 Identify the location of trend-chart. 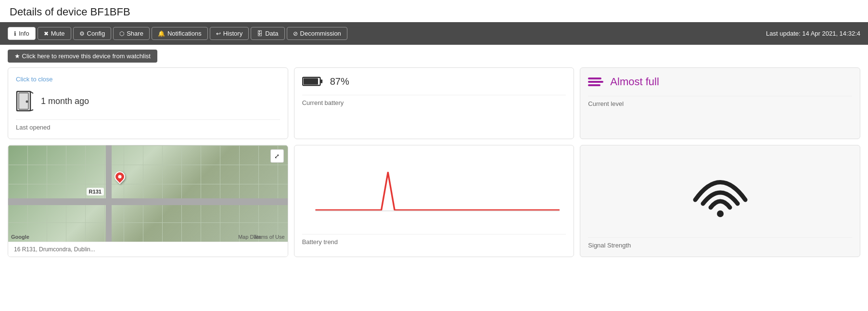
(434, 192).